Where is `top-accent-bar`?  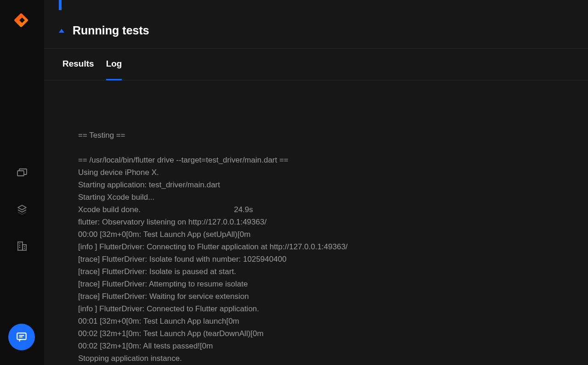
top-accent-bar is located at coordinates (60, 5).